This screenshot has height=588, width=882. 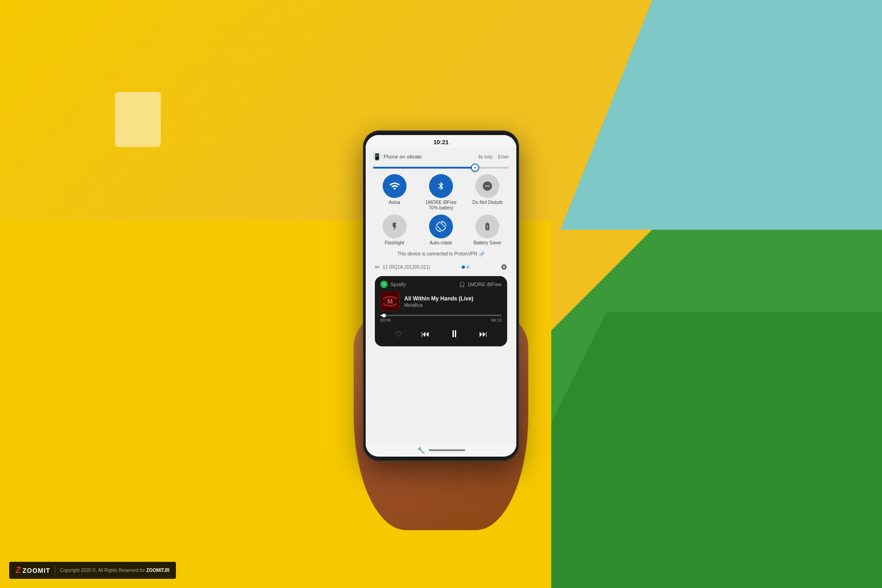 I want to click on vibrate-label: Phone on vibrate, so click(x=402, y=157).